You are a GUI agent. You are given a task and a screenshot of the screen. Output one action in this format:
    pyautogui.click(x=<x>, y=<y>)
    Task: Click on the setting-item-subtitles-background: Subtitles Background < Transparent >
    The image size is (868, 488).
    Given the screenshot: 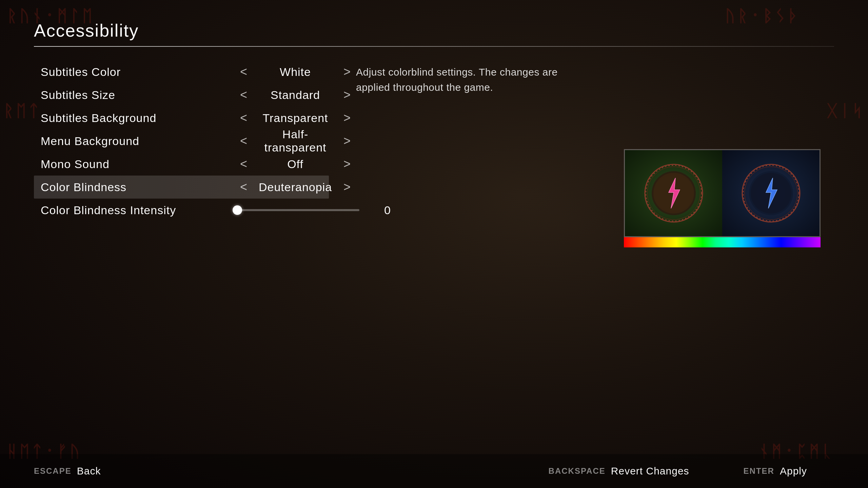 What is the action you would take?
    pyautogui.click(x=181, y=118)
    